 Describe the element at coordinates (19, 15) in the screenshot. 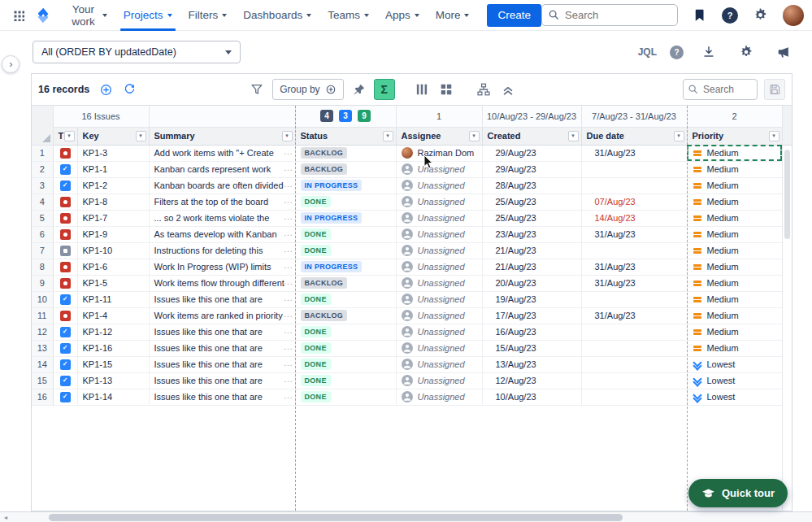

I see `app-switcher-button` at that location.